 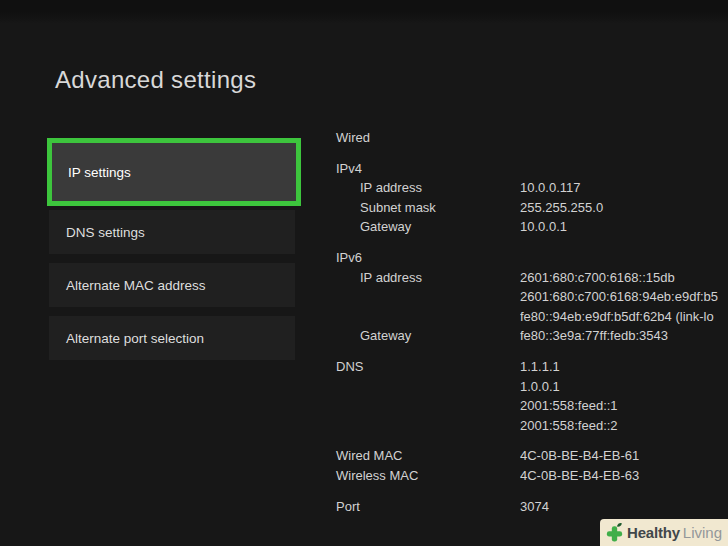 I want to click on detail-value: 10.0.0.1, so click(x=624, y=227).